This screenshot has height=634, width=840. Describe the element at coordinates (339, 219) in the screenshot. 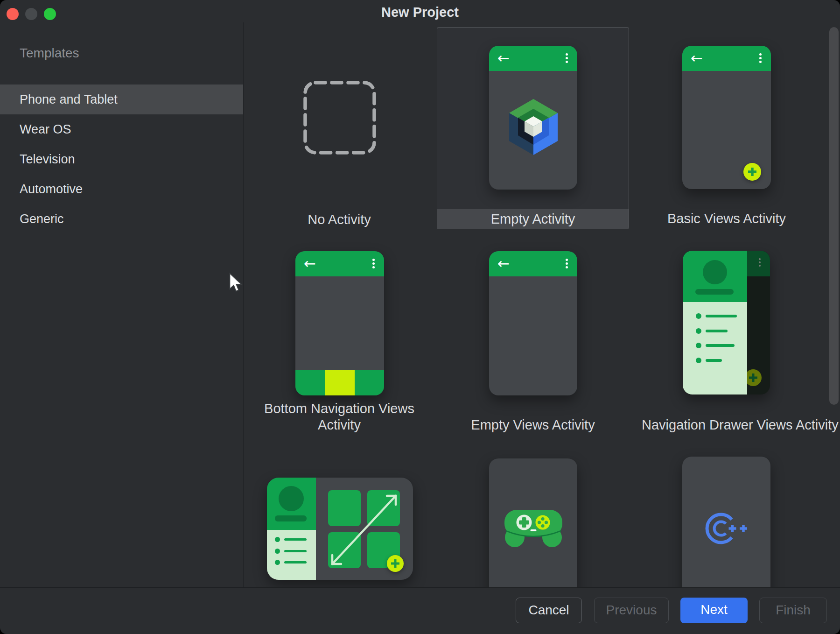

I see `template-label: No Activity` at that location.